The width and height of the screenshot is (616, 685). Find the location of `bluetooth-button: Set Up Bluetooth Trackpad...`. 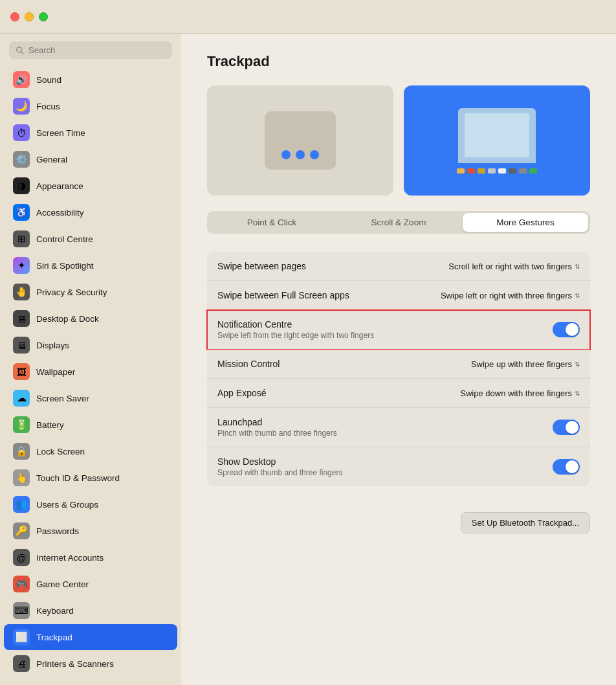

bluetooth-button: Set Up Bluetooth Trackpad... is located at coordinates (525, 523).